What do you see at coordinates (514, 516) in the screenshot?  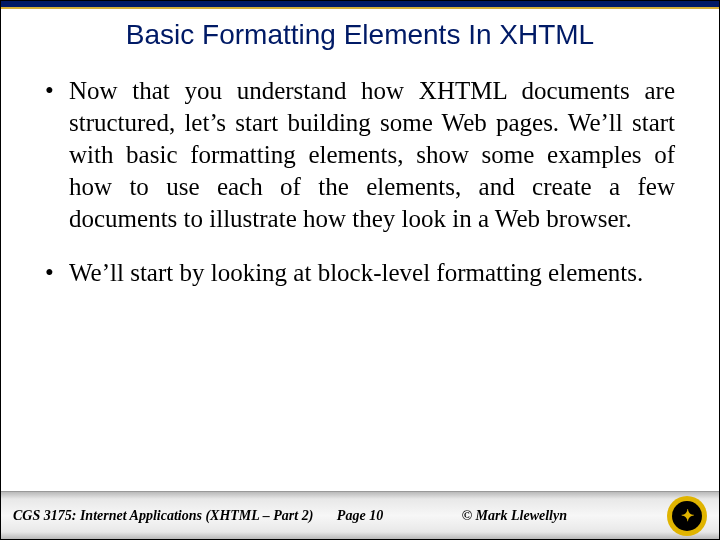 I see `footer-copyright: © Mark Llewellyn` at bounding box center [514, 516].